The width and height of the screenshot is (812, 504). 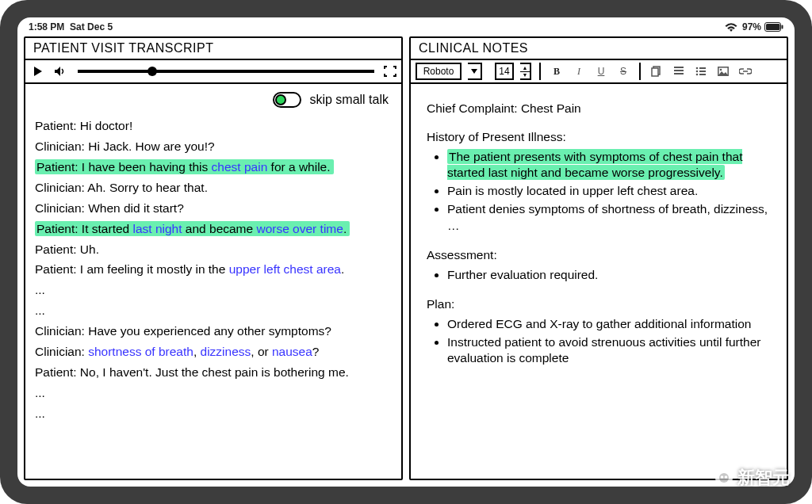 I want to click on transcript-line: Patient: Hi doctor!, so click(x=213, y=127).